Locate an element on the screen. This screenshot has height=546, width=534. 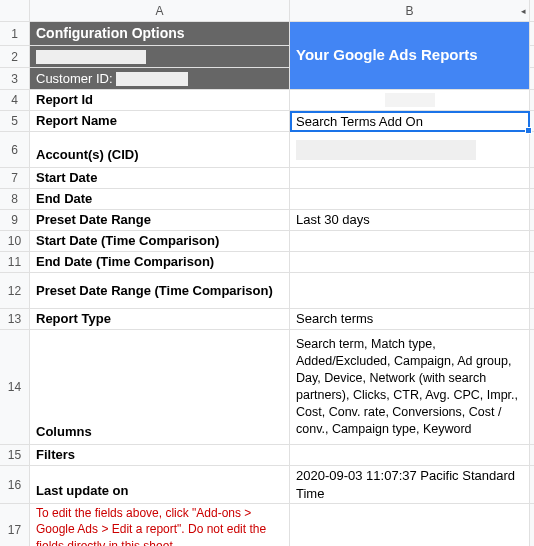
label-start-date: Start Date is located at coordinates (160, 178).